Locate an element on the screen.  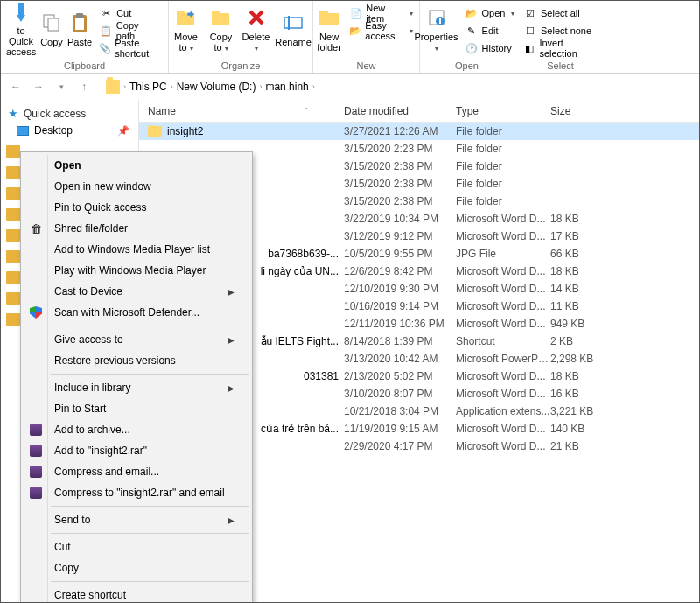
breadcrumb-folder: man hinh is located at coordinates (287, 87).